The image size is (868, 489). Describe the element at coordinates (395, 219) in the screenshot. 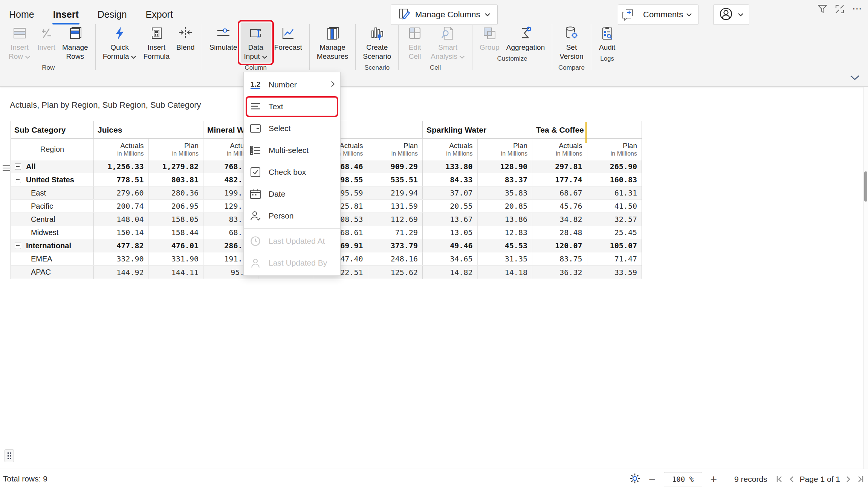

I see `cell: 112.69` at that location.